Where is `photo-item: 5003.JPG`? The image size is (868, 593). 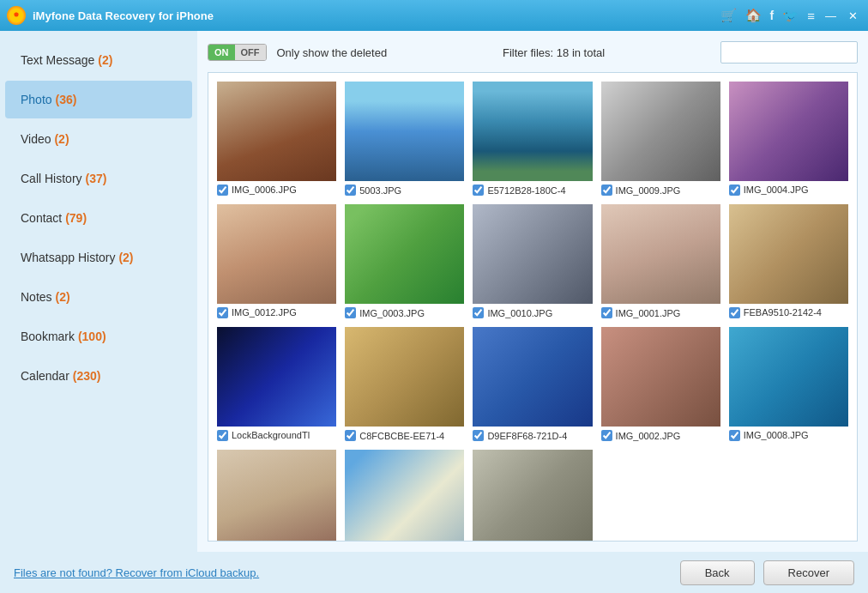 photo-item: 5003.JPG is located at coordinates (405, 139).